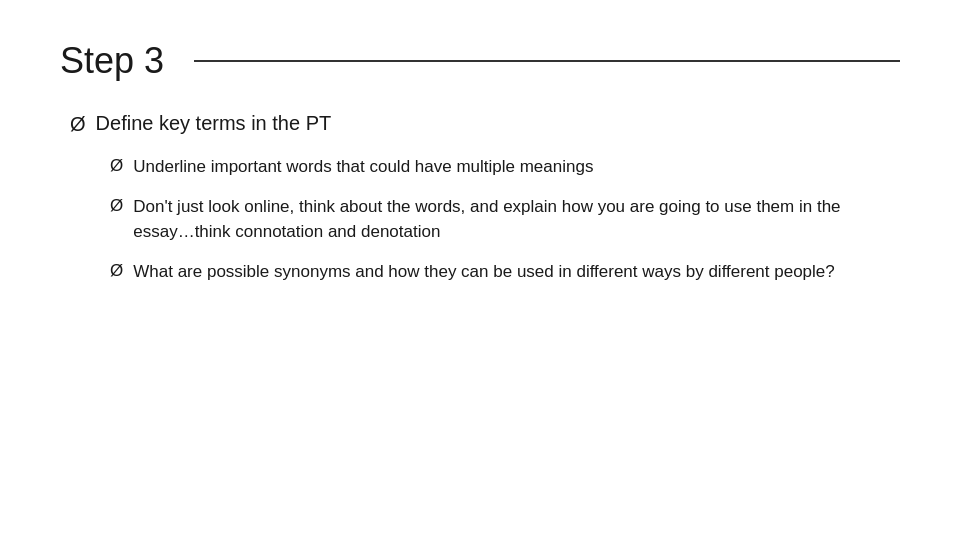  What do you see at coordinates (485, 220) in the screenshot?
I see `sub-bullet-2: Ø Don't just look online, think about th…` at bounding box center [485, 220].